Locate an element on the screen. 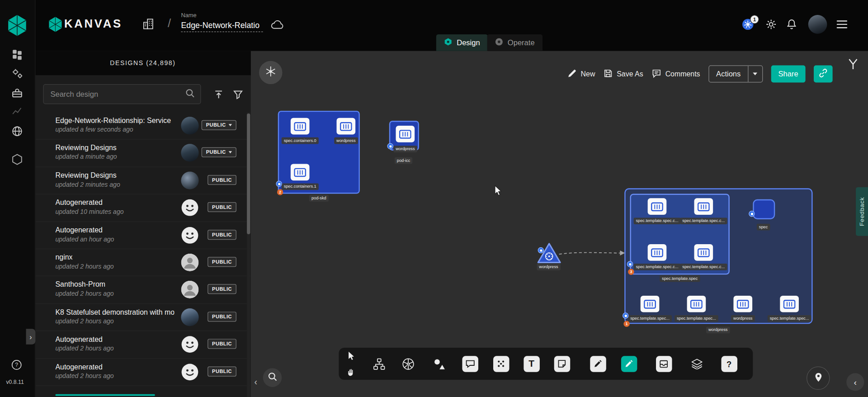  search-box is located at coordinates (122, 94).